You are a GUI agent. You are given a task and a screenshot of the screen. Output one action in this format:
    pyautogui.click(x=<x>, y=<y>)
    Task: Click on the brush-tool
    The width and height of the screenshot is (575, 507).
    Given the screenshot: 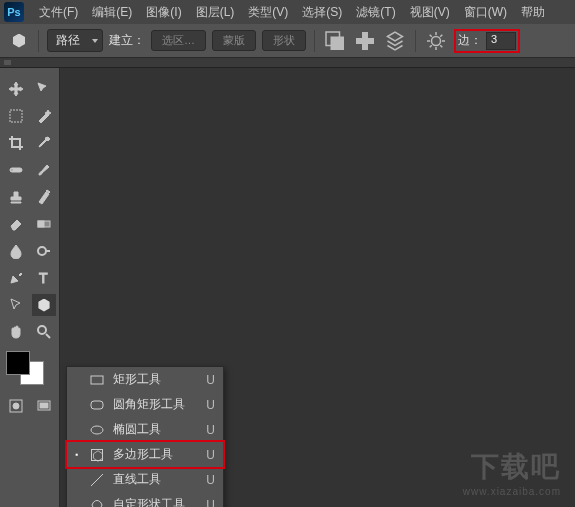 What is the action you would take?
    pyautogui.click(x=44, y=170)
    